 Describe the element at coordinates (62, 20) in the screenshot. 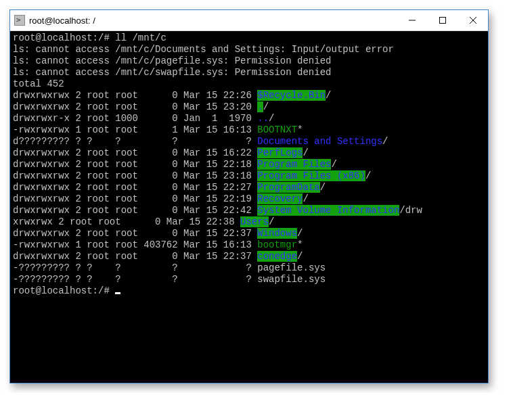

I see `window-title: root@localhost: /` at that location.